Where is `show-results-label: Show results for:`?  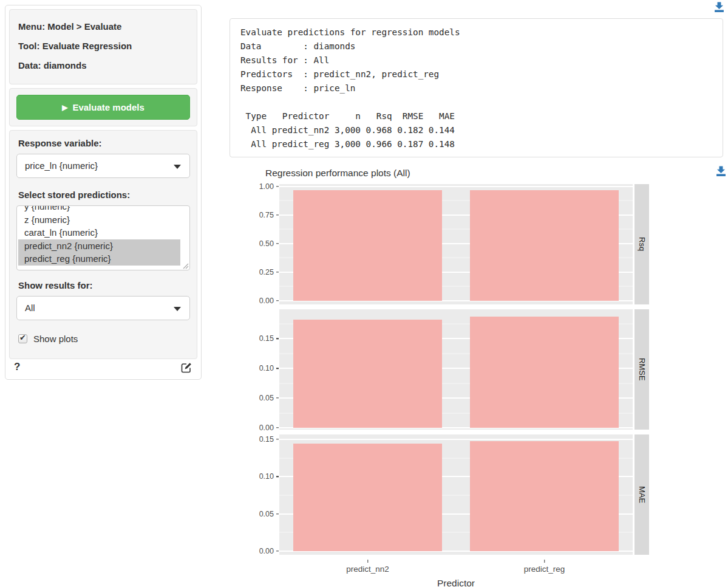
show-results-label: Show results for: is located at coordinates (103, 286).